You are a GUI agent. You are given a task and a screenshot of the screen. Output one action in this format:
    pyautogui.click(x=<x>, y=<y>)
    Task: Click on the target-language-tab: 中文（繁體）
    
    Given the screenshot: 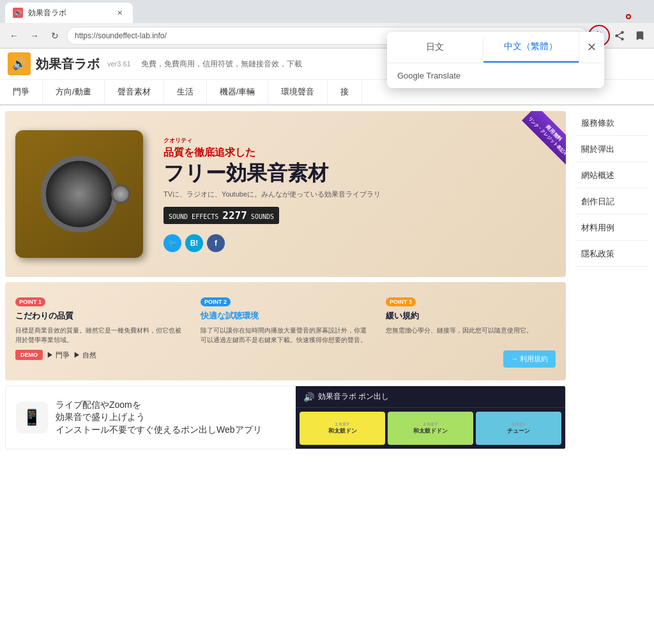 What is the action you would take?
    pyautogui.click(x=531, y=47)
    